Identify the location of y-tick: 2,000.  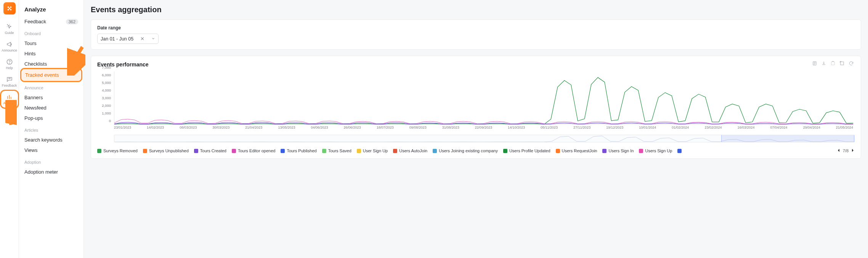
(106, 105).